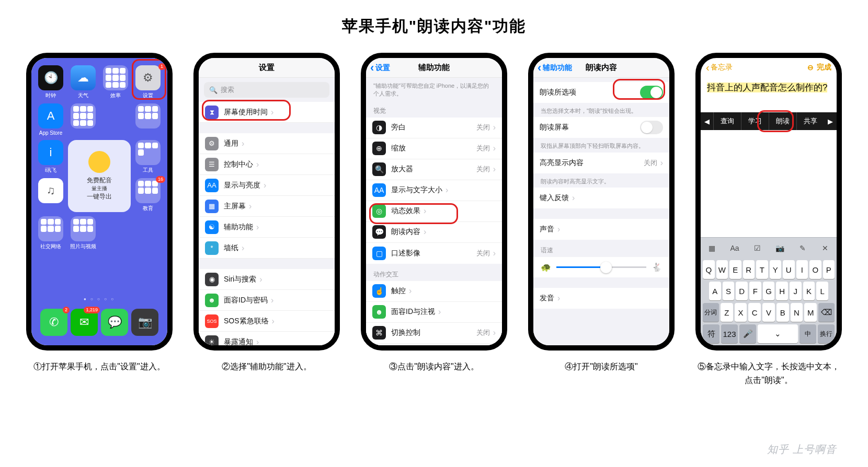 This screenshot has width=868, height=467. Describe the element at coordinates (748, 334) in the screenshot. I see `key-mic: 🎤` at that location.